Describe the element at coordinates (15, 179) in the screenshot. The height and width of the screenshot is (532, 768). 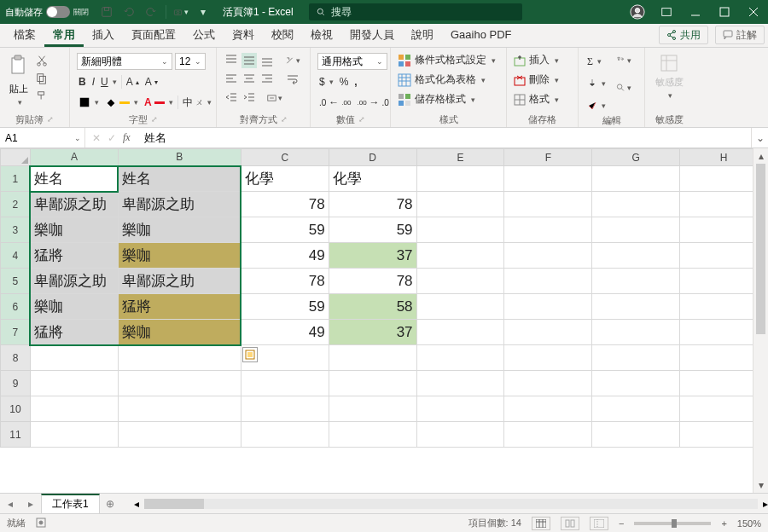
I see `row-header: 1` at that location.